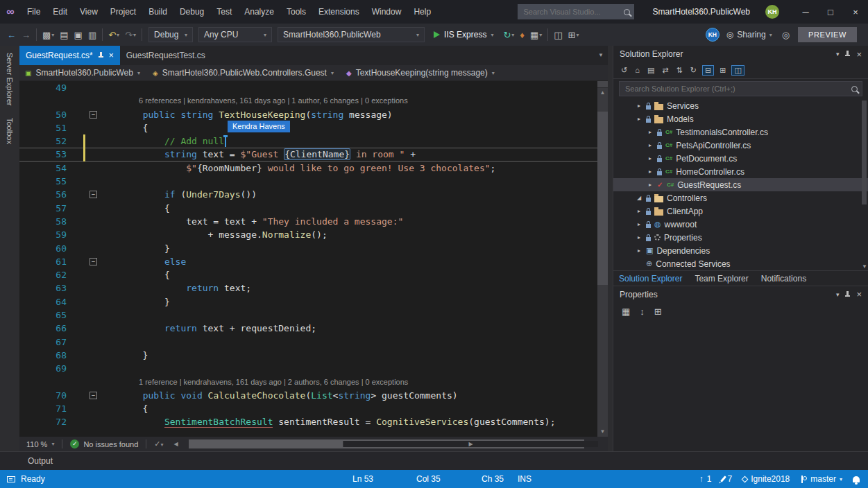 The image size is (868, 488). What do you see at coordinates (176, 444) in the screenshot?
I see `scroll-left-icon: ◀` at bounding box center [176, 444].